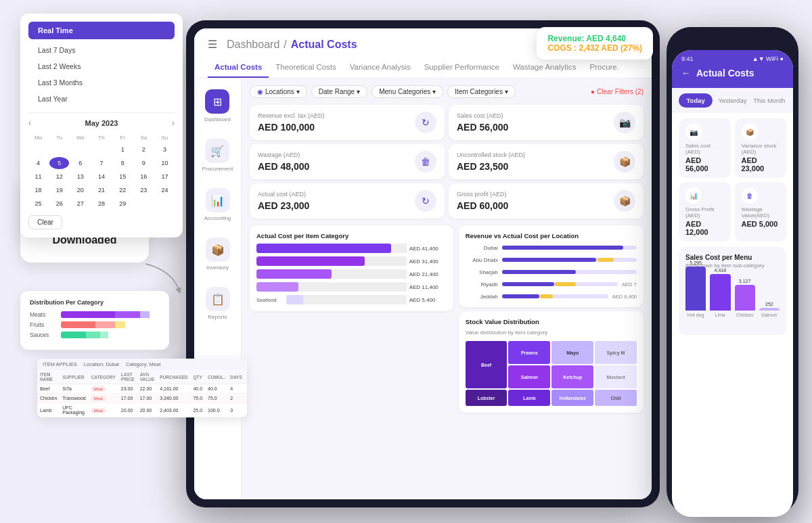  What do you see at coordinates (218, 303) in the screenshot?
I see `sidebar-item-reports: 📋 Reports` at bounding box center [218, 303].